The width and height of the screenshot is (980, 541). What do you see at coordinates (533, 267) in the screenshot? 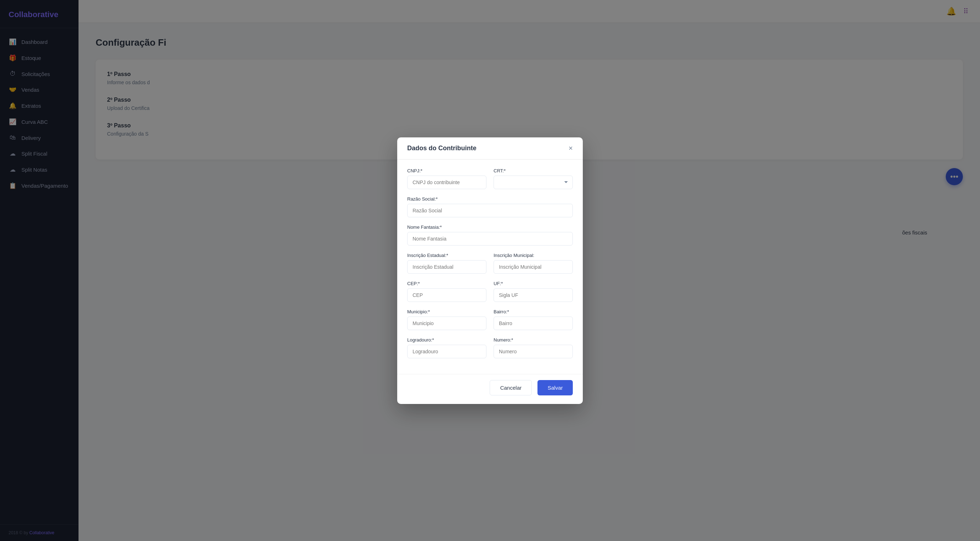
I see `inscricao-municipal-input` at bounding box center [533, 267].